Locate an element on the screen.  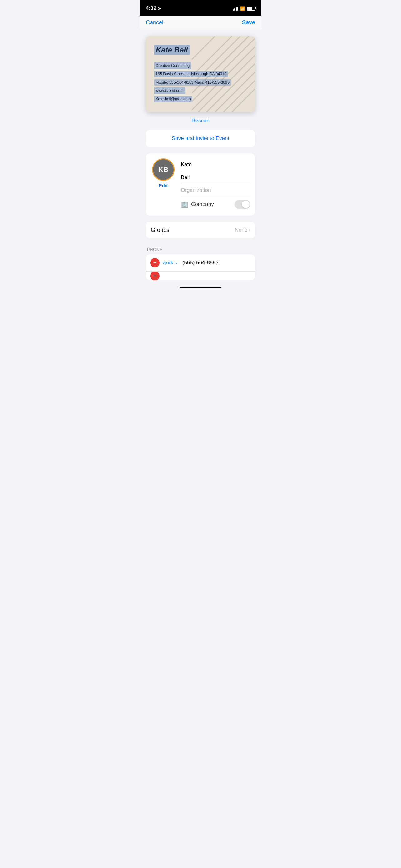
company-label: Company is located at coordinates (203, 204).